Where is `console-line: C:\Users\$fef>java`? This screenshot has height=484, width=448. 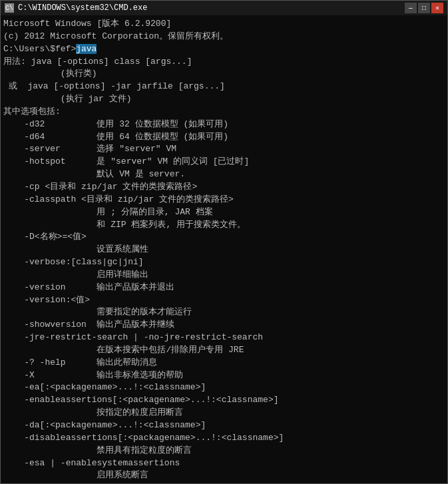
console-line: C:\Users\$fef>java is located at coordinates (224, 49).